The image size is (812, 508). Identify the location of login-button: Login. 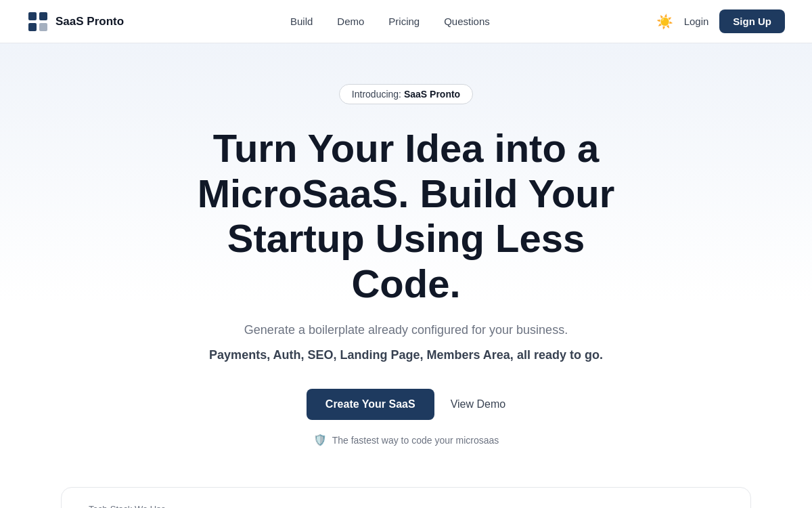
(697, 22).